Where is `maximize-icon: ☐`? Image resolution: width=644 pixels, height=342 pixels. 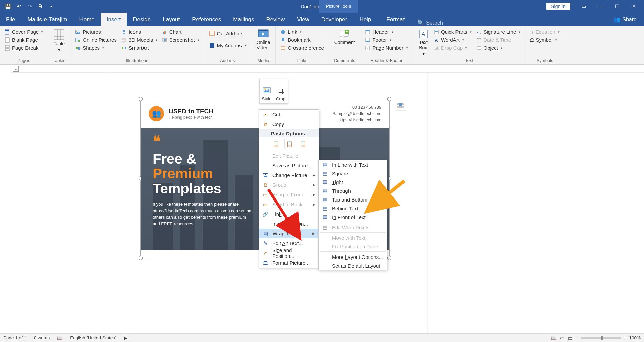 maximize-icon: ☐ is located at coordinates (617, 6).